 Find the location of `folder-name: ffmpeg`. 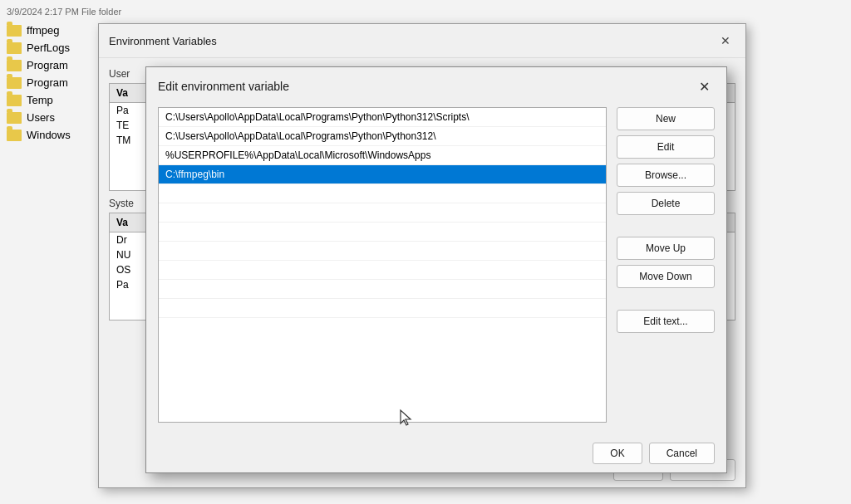

folder-name: ffmpeg is located at coordinates (43, 30).